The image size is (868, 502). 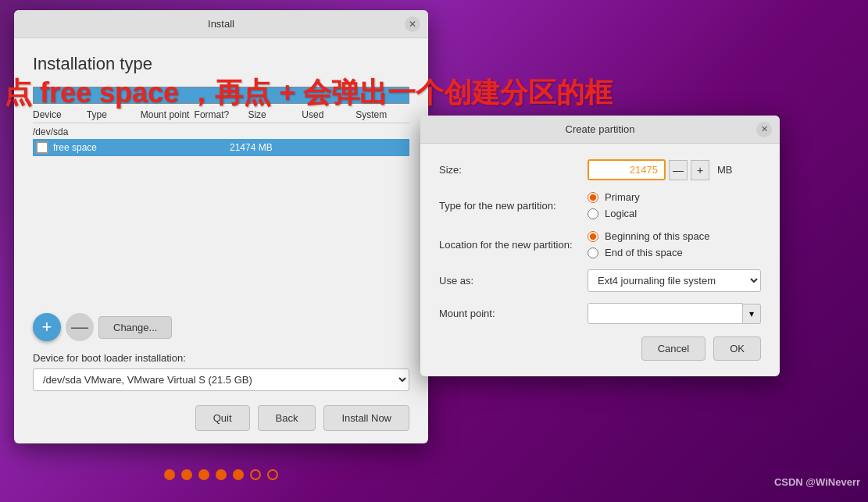 I want to click on size-label: Size:, so click(x=513, y=170).